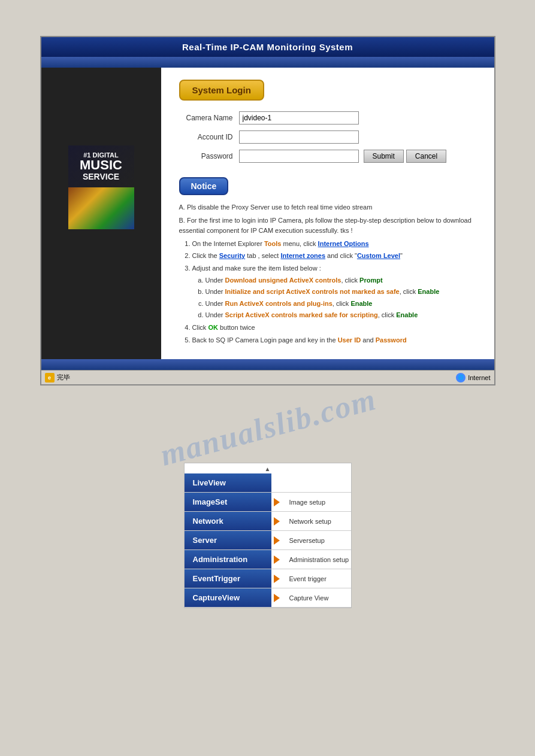 The height and width of the screenshot is (756, 535). What do you see at coordinates (228, 559) in the screenshot?
I see `menu-btn-administration: Administration` at bounding box center [228, 559].